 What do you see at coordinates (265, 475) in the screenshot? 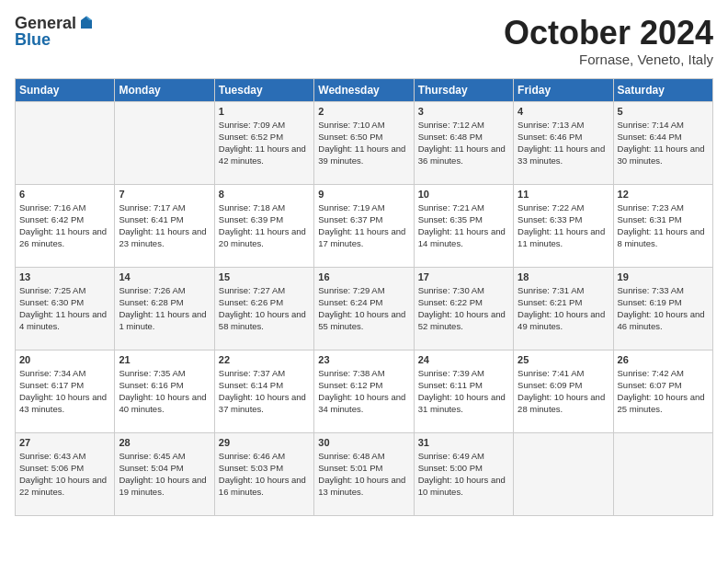
I see `day-info: Sunrise: 6:46 AM Sunset: 5:03 PM Dayligh…` at bounding box center [265, 475].